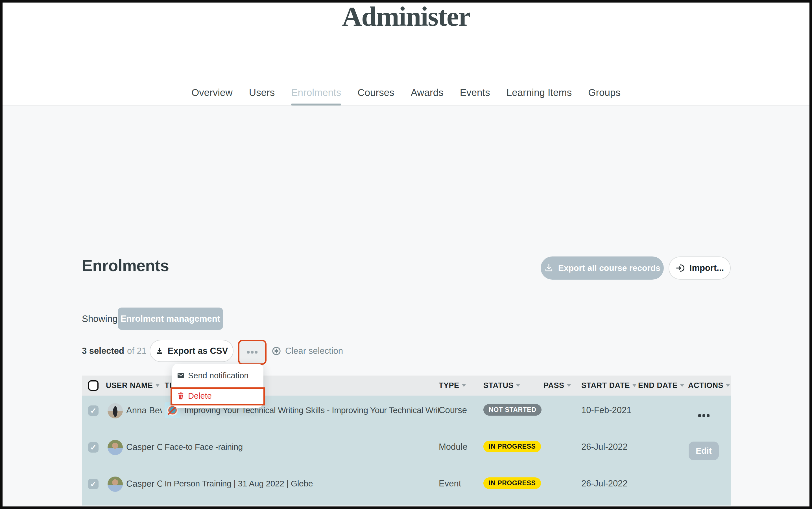 This screenshot has height=509, width=812. What do you see at coordinates (715, 415) in the screenshot?
I see `row-actions-menu-dots` at bounding box center [715, 415].